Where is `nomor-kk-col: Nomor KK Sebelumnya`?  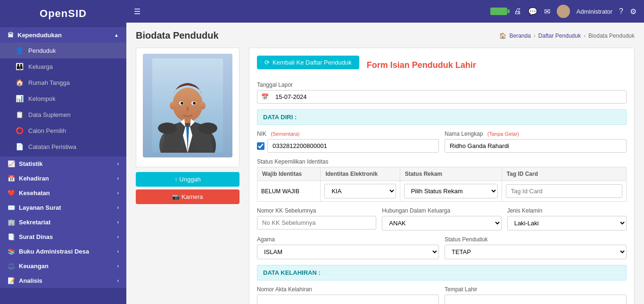
nomor-kk-col: Nomor KK Sebelumnya is located at coordinates (317, 219).